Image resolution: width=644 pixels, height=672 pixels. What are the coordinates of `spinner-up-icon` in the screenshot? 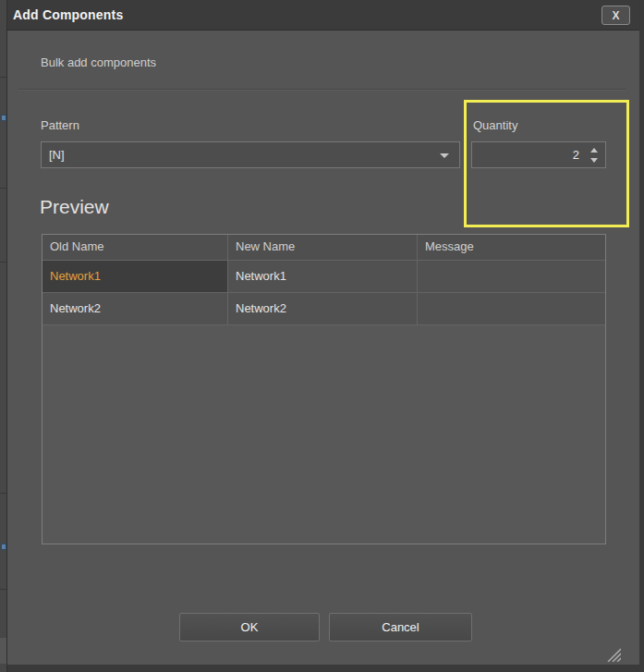 It's located at (594, 150).